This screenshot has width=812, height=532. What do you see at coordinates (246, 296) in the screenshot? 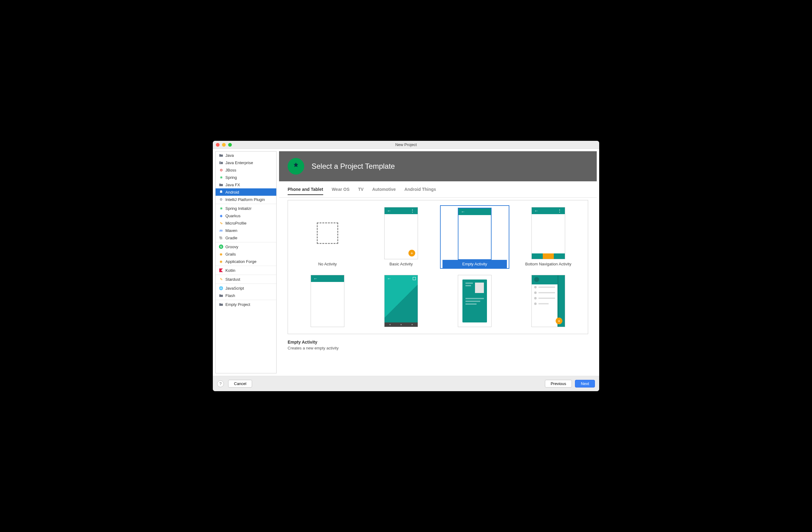
I see `sidebar-item-flash: Flash` at bounding box center [246, 296].